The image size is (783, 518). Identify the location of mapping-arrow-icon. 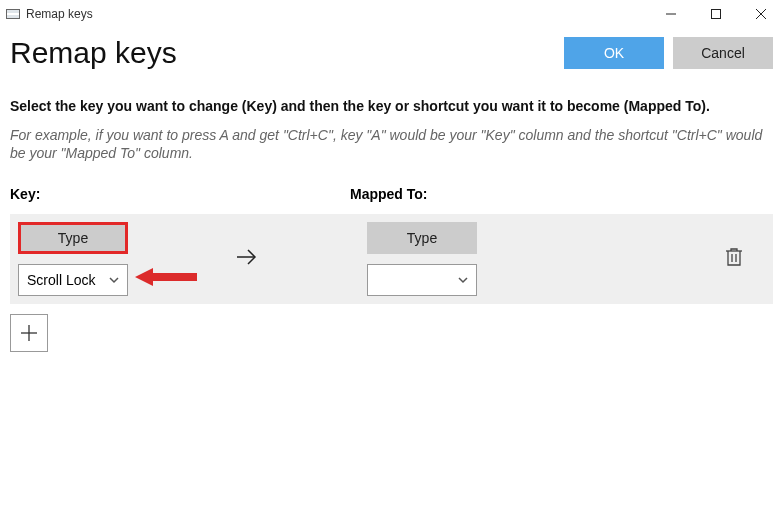
(246, 259).